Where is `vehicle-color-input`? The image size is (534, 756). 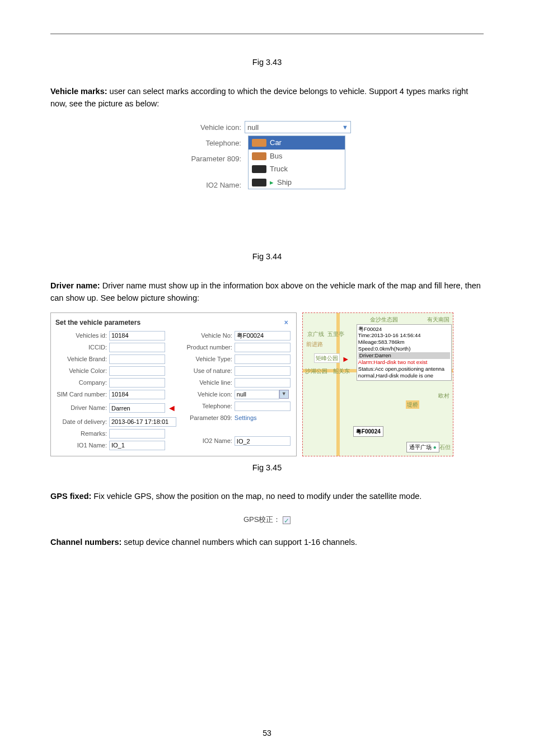 vehicle-color-input is located at coordinates (137, 371).